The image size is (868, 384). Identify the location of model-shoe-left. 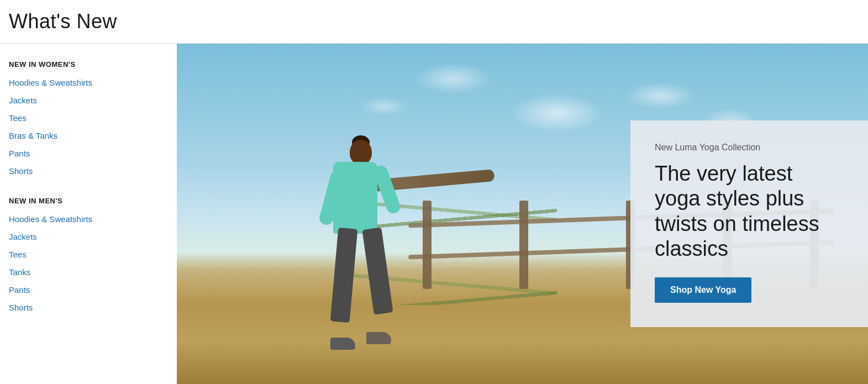
(343, 344).